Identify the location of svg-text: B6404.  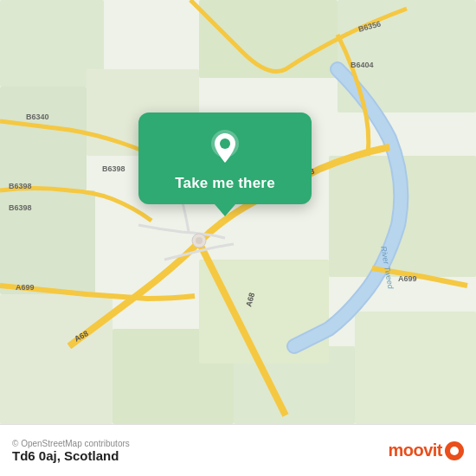
(362, 65).